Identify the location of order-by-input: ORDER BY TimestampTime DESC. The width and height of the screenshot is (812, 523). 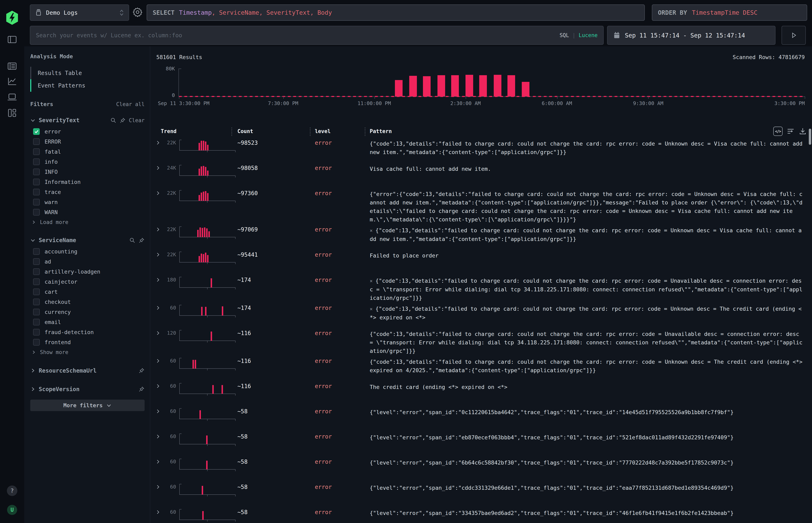
(730, 13).